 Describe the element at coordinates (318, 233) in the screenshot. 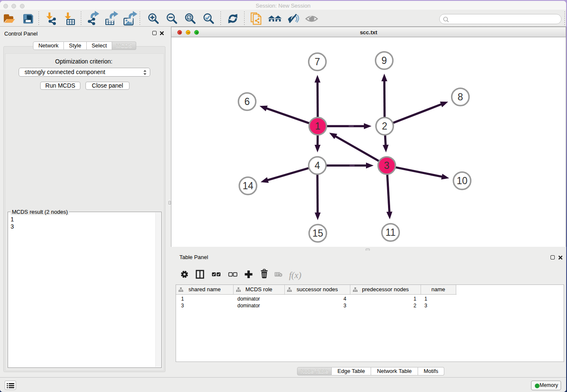

I see `svg-text: 15` at that location.